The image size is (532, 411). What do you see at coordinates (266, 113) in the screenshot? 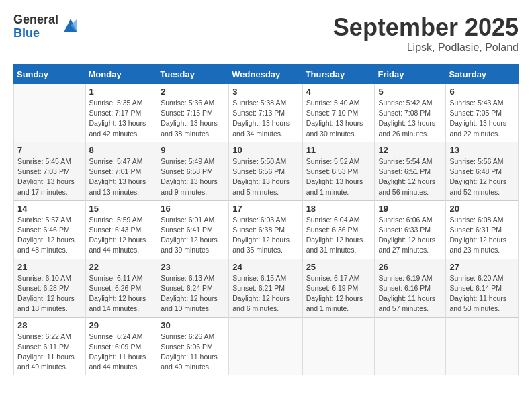
I see `table-row: 3Sunrise: 5:38 AMSunset: 7:13 PMDaylight…` at bounding box center [266, 113].